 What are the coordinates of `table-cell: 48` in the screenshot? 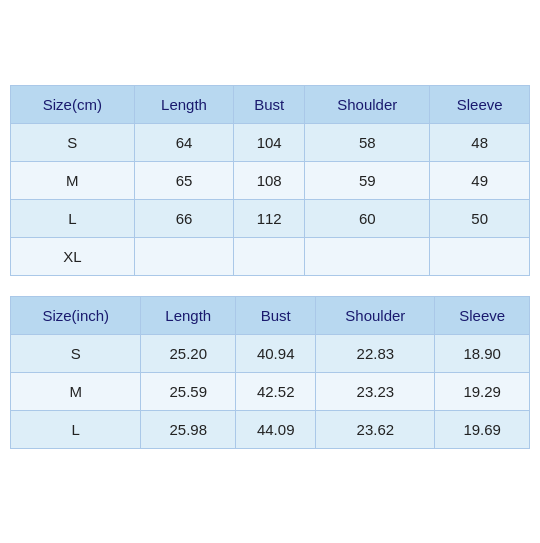 It's located at (480, 142).